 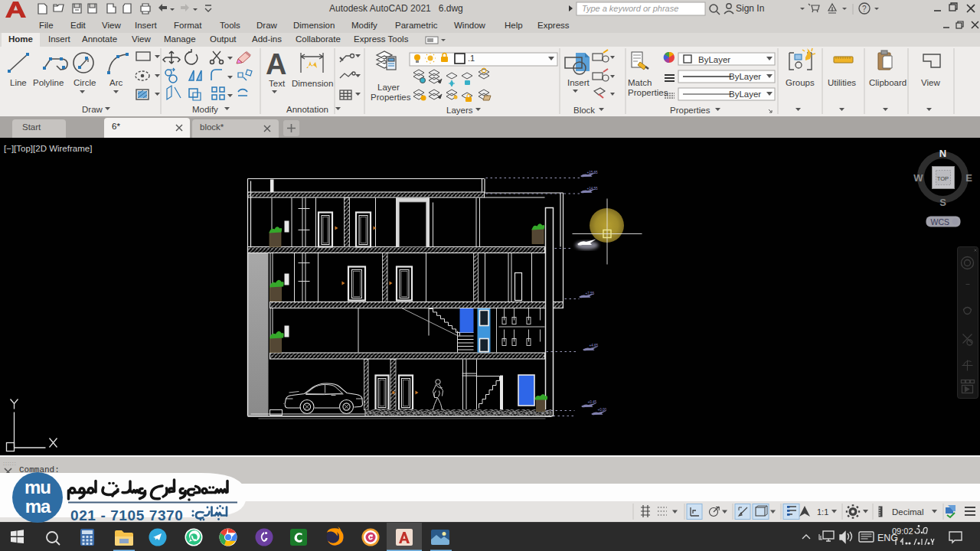 What do you see at coordinates (603, 410) in the screenshot?
I see `svg-text: +0.00` at bounding box center [603, 410].